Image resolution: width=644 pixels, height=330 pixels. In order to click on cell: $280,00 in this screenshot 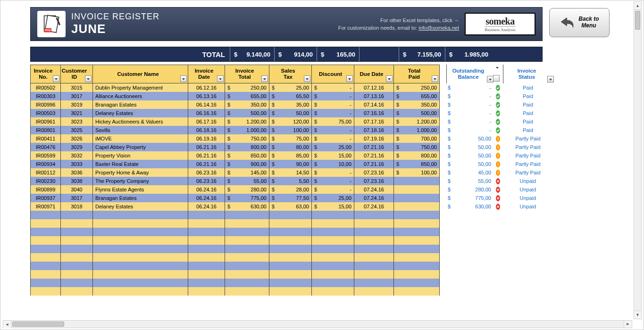, I will do `click(247, 190)`.